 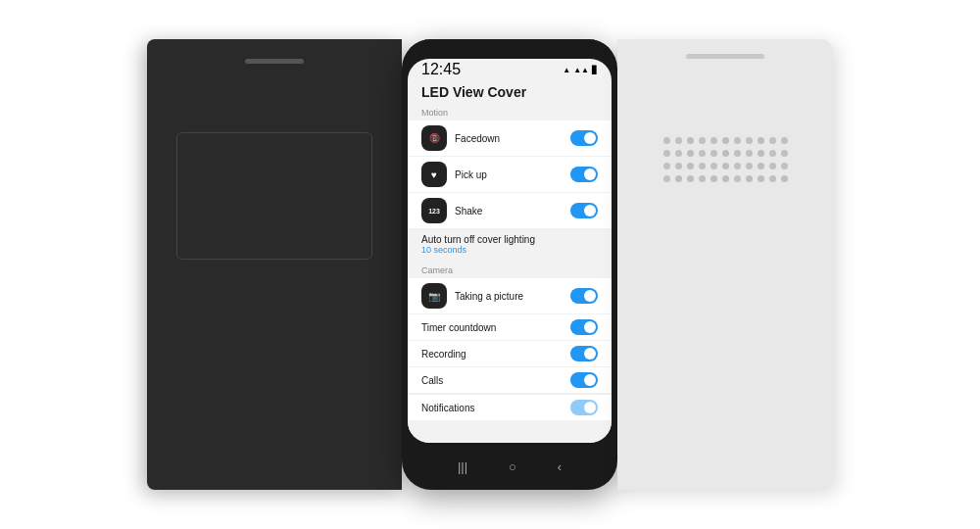 I want to click on led-display, so click(x=725, y=160).